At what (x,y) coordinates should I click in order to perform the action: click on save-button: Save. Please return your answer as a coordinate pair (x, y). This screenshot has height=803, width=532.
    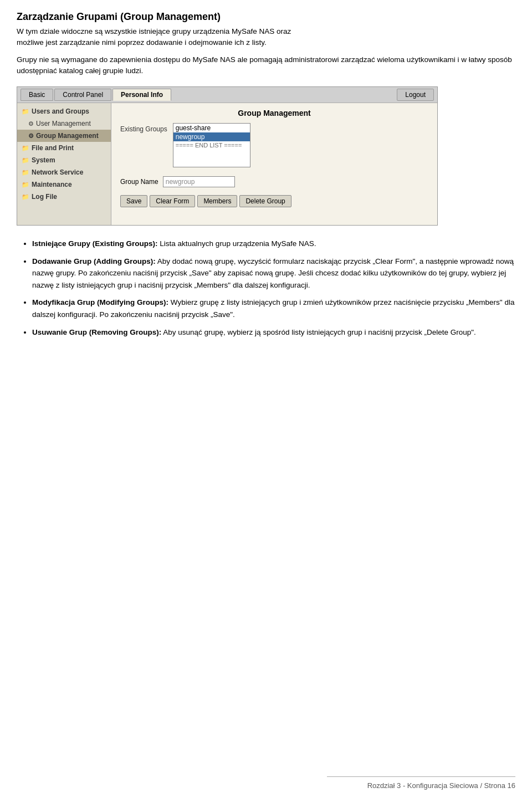
    Looking at the image, I should click on (134, 201).